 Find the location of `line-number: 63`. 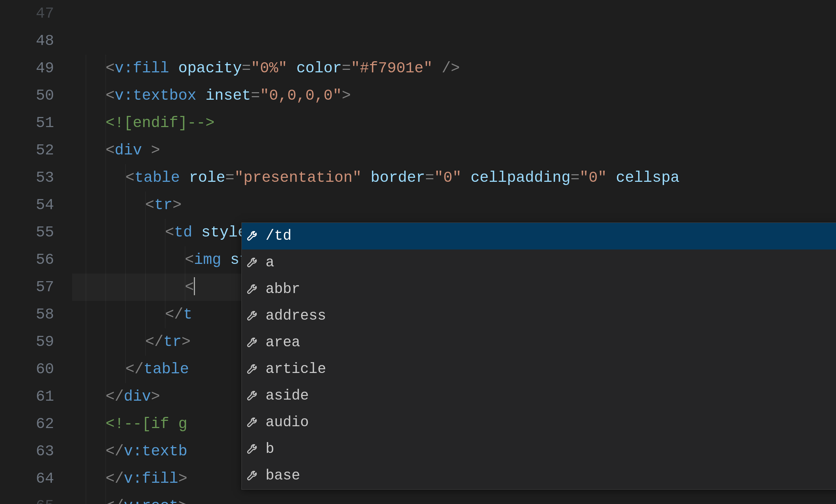

line-number: 63 is located at coordinates (27, 451).